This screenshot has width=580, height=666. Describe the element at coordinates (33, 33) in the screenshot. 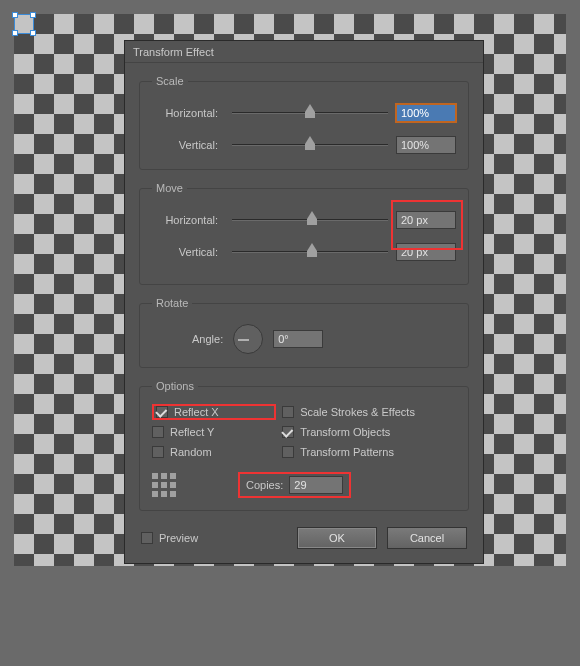

I see `resize-handle-br` at that location.